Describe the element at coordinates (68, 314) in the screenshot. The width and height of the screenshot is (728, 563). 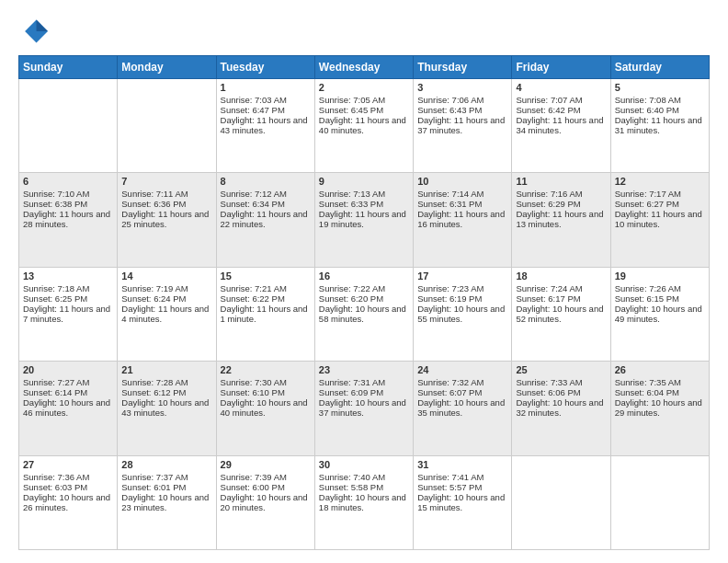
I see `calendar-cell: 13Sunrise: 7:18 AMSunset: 6:25 PMDayligh…` at that location.